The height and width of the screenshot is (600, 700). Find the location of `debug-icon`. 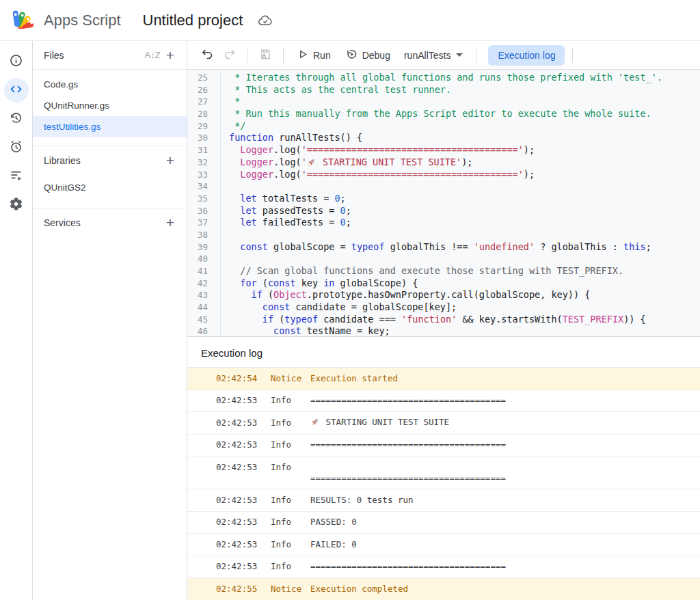

debug-icon is located at coordinates (351, 55).